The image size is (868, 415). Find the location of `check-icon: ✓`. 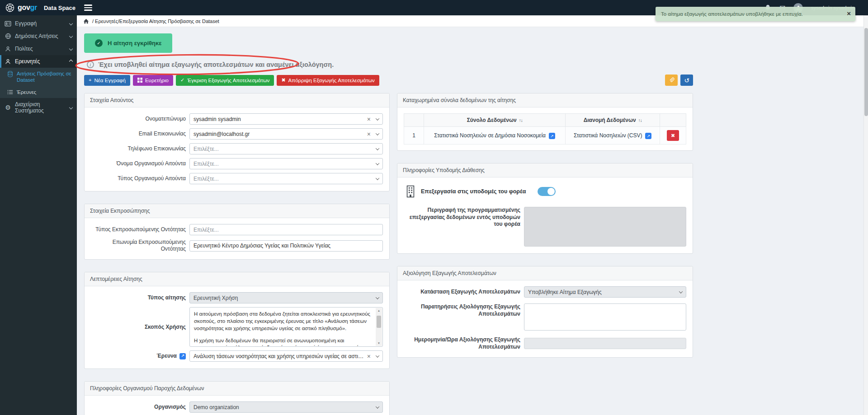

check-icon: ✓ is located at coordinates (183, 80).